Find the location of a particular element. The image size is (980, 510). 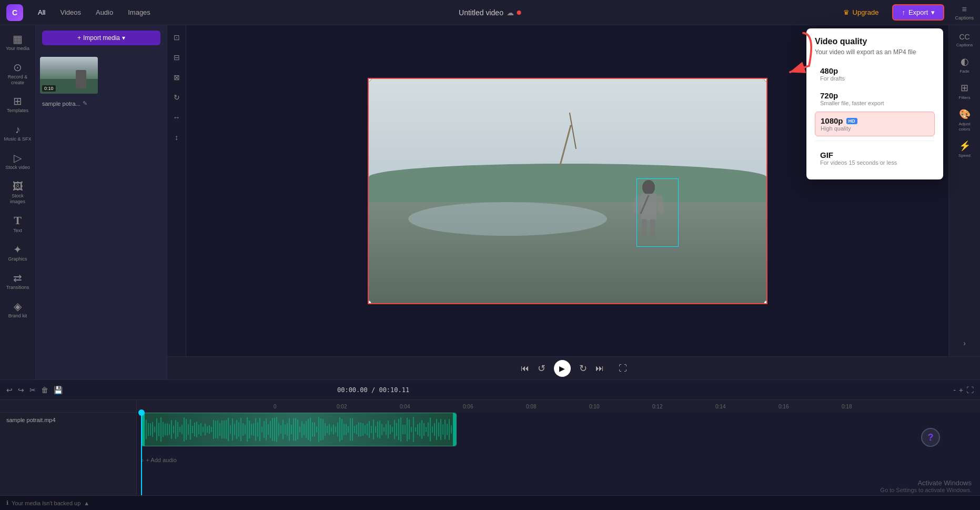

flip-h-tool: ↔ is located at coordinates (177, 117).